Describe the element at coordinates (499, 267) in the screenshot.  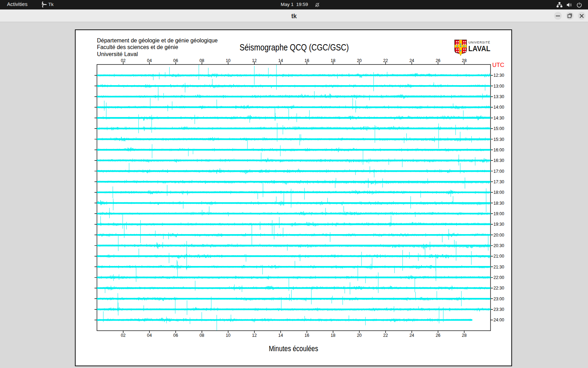
I see `svg-text: 21:30` at that location.